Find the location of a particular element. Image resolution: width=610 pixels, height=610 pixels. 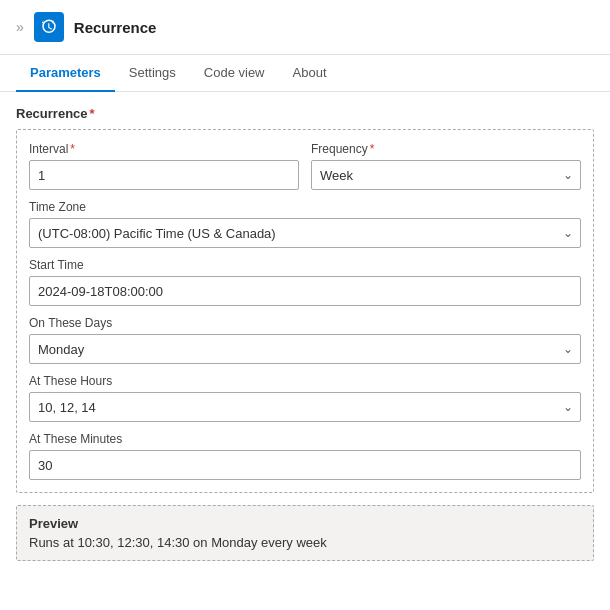

collapse-icon: » is located at coordinates (20, 27).